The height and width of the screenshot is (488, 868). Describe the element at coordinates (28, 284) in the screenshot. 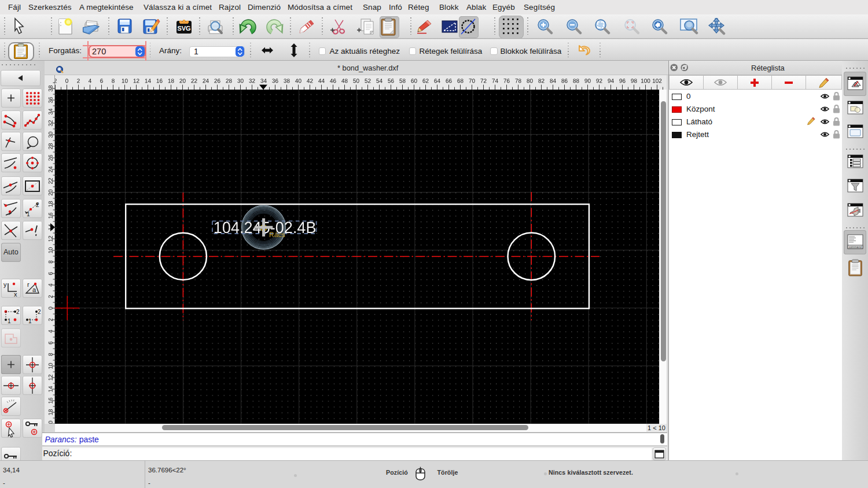

I see `svg-text: r` at that location.